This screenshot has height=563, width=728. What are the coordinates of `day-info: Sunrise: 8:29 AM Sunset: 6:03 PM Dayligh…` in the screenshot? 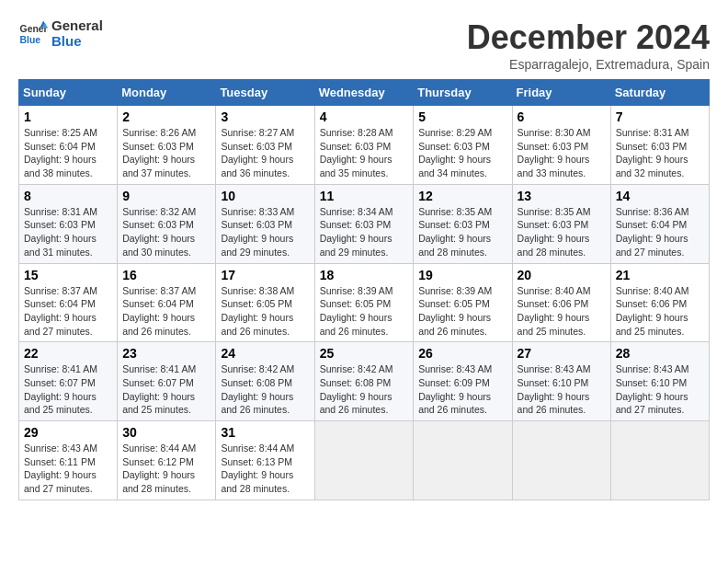 It's located at (462, 153).